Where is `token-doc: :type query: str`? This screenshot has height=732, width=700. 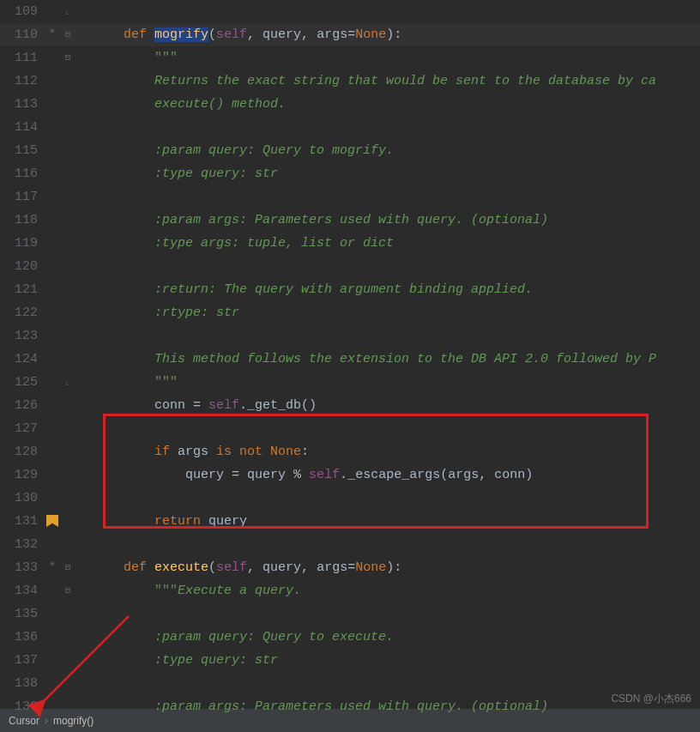
token-doc: :type query: str is located at coordinates (216, 661).